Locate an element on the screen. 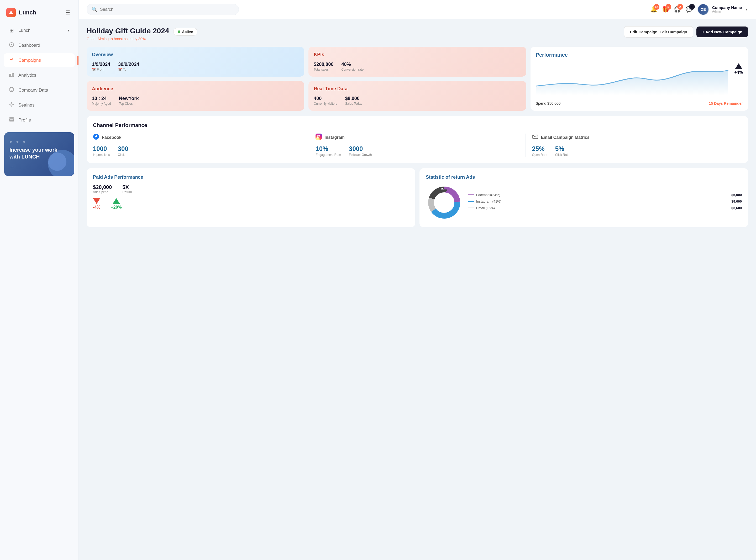  channel-email-header: Email Campaign Matrics is located at coordinates (634, 138).